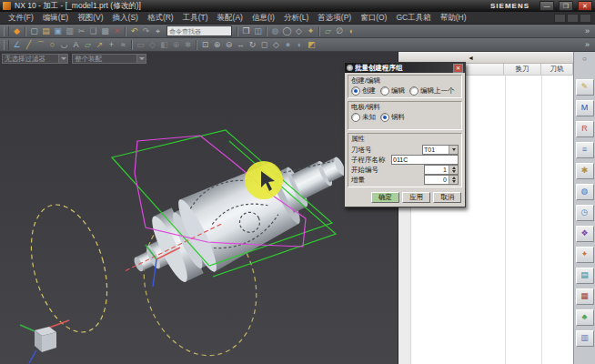 This screenshot has width=595, height=364. I want to click on menu-information: 信息(I), so click(264, 18).